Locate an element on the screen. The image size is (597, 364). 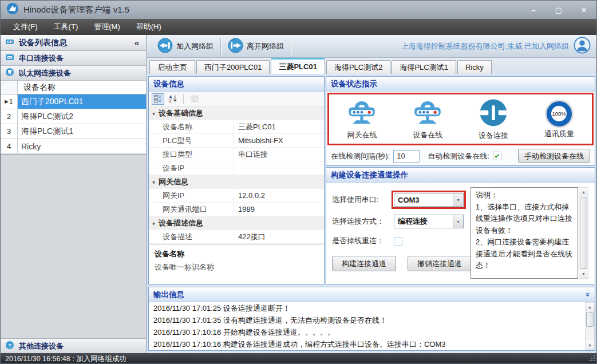
user-network-status: 上海海得控制系统股份有限公司:朱威 已加入网络组 is located at coordinates (497, 46).